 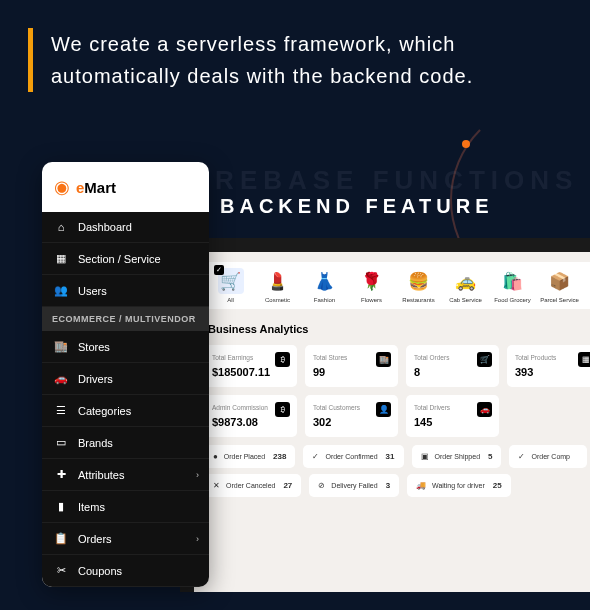 I want to click on clipboard-icon: 📋, so click(x=61, y=538).